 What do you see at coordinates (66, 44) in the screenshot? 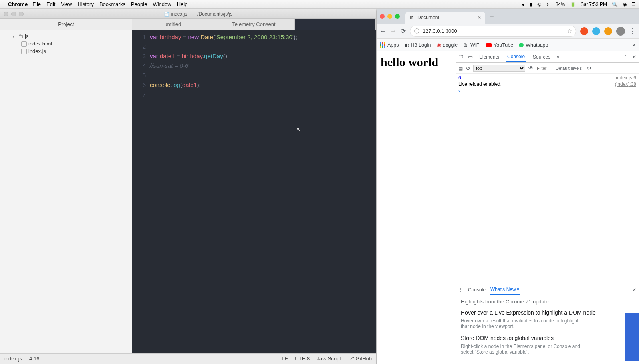
I see `tree-file-html: index.html` at bounding box center [66, 44].